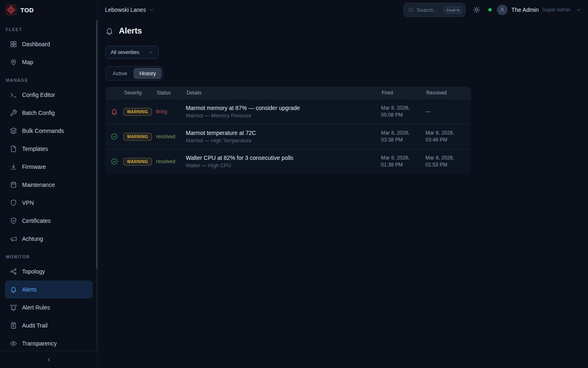  What do you see at coordinates (120, 74) in the screenshot?
I see `tab-active: Active` at bounding box center [120, 74].